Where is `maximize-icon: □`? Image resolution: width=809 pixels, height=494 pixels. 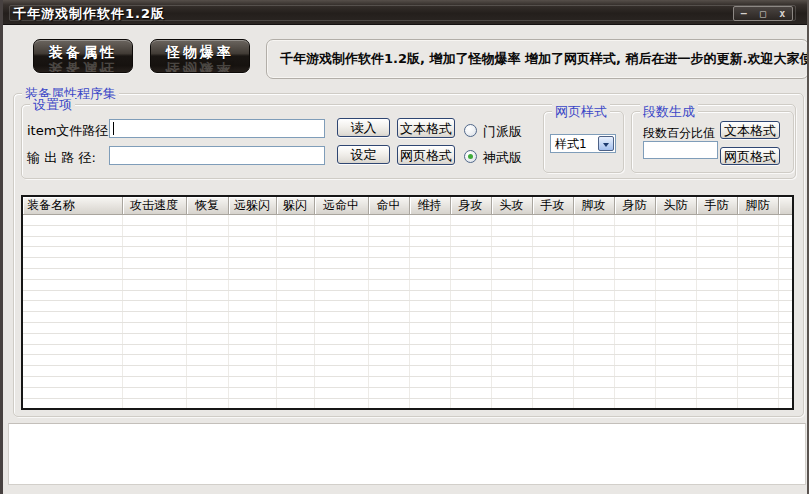
maximize-icon: □ is located at coordinates (763, 14).